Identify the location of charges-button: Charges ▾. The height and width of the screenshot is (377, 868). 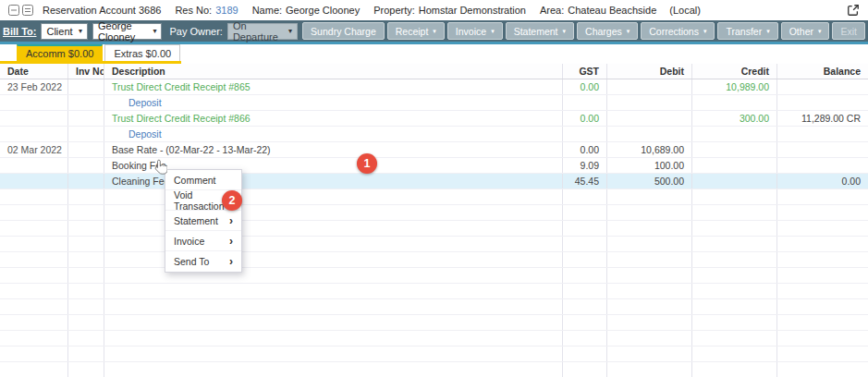
(607, 31).